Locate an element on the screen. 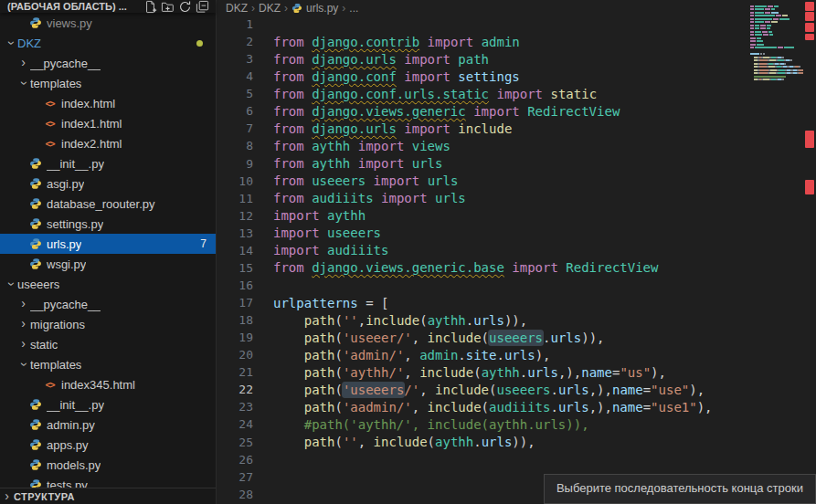  code-token: [ is located at coordinates (385, 303).